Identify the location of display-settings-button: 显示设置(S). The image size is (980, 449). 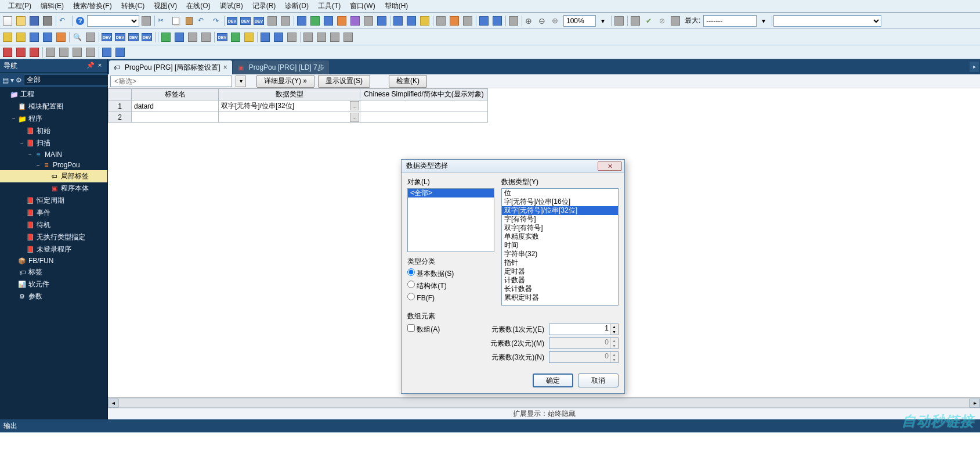
(344, 81).